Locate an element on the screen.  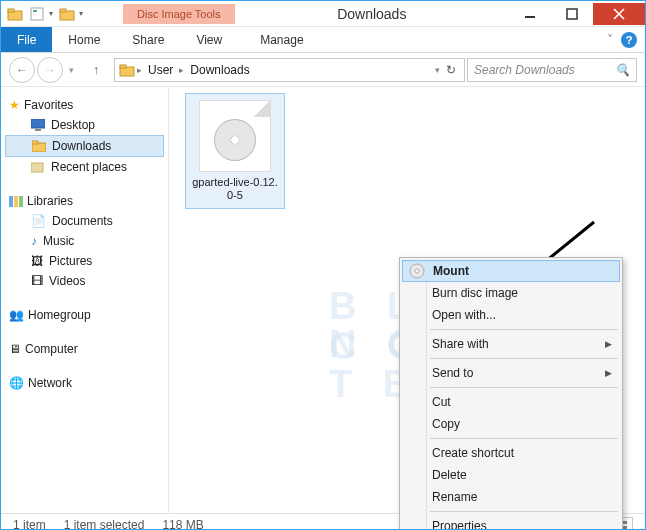
ctx-cut: Cut is located at coordinates (511, 402).